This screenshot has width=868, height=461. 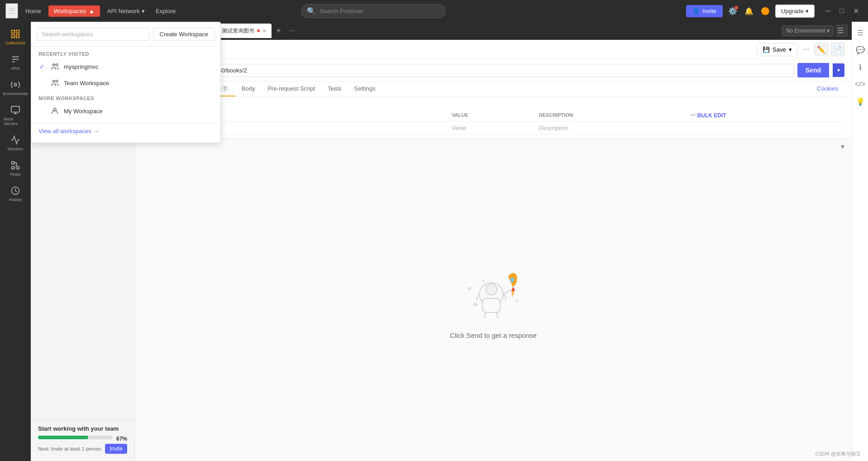 I want to click on right-panel-code-icon: </>, so click(x=860, y=84).